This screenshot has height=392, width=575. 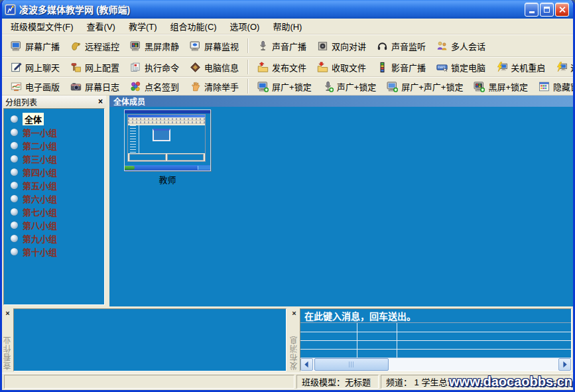 I want to click on menu-combo: 组合功能(C), so click(x=194, y=27).